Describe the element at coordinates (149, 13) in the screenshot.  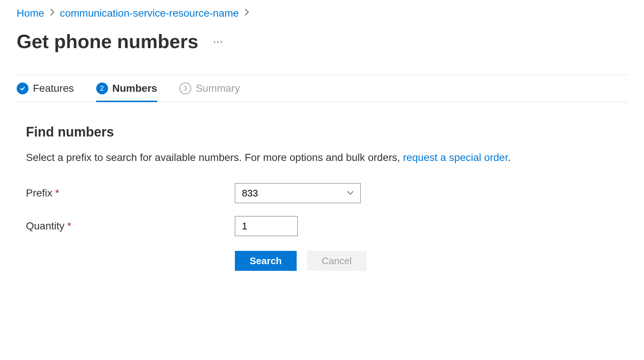
I see `breadcrumb-resource-link: communication-service-resource-name` at that location.